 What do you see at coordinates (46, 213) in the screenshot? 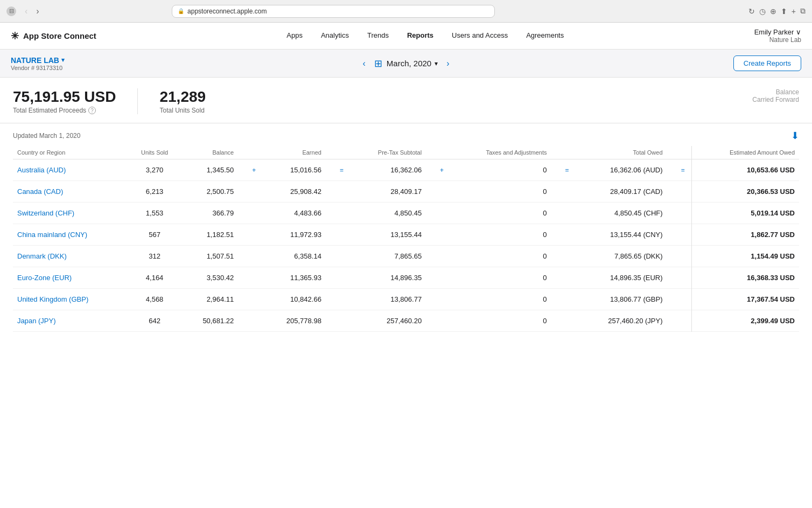
I see `country-link: Switzerland (CHF)` at bounding box center [46, 213].